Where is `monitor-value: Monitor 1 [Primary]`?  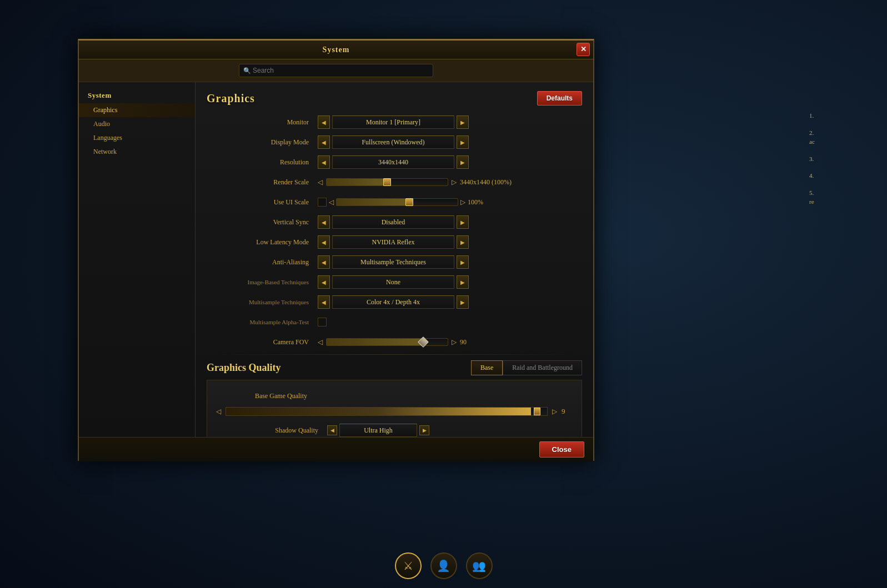 monitor-value: Monitor 1 [Primary] is located at coordinates (393, 122).